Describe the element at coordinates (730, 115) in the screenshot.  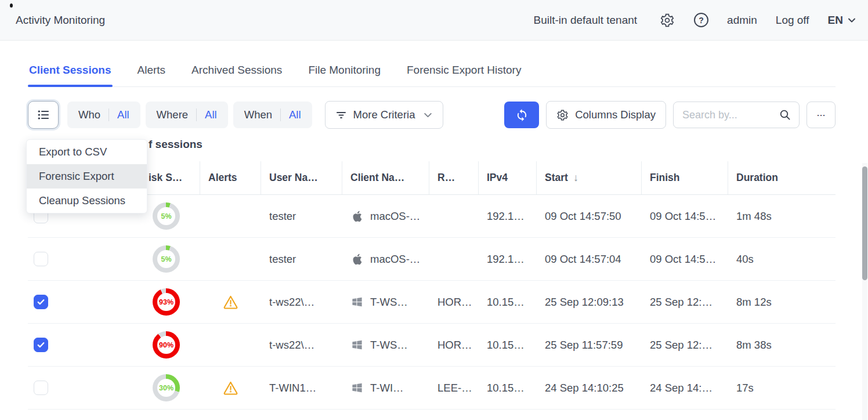
I see `search-input` at that location.